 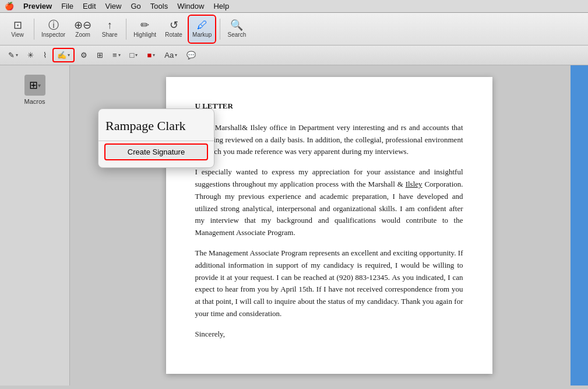 What do you see at coordinates (329, 106) in the screenshot?
I see `doc-title: U LETTER` at bounding box center [329, 106].